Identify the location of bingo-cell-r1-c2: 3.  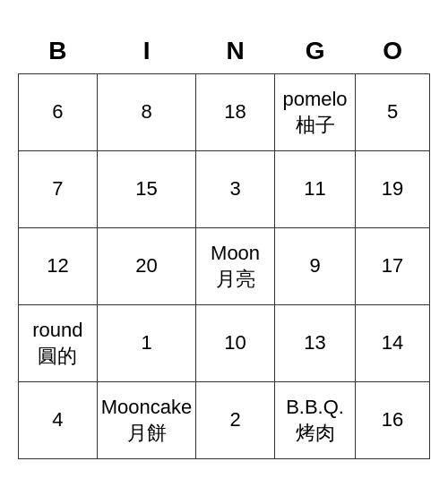
(236, 190).